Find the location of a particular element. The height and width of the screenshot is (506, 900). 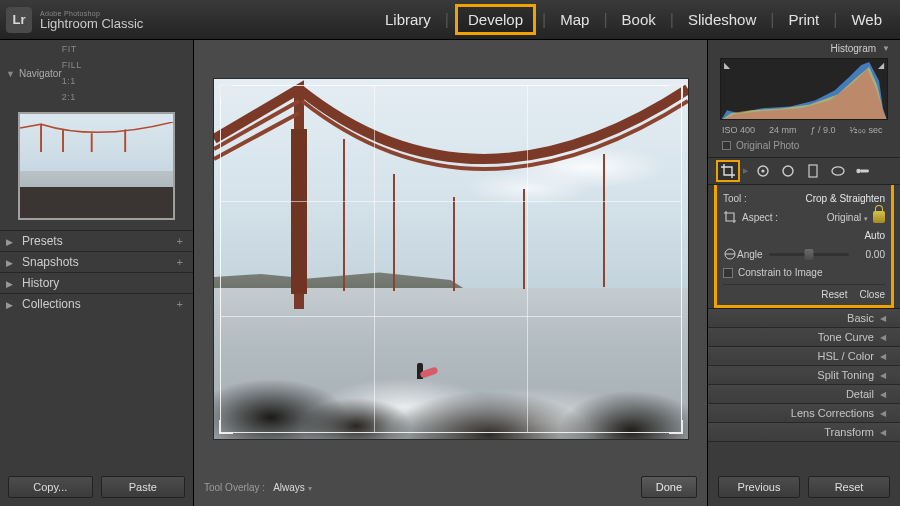

crop-handle-tr is located at coordinates (676, 91).